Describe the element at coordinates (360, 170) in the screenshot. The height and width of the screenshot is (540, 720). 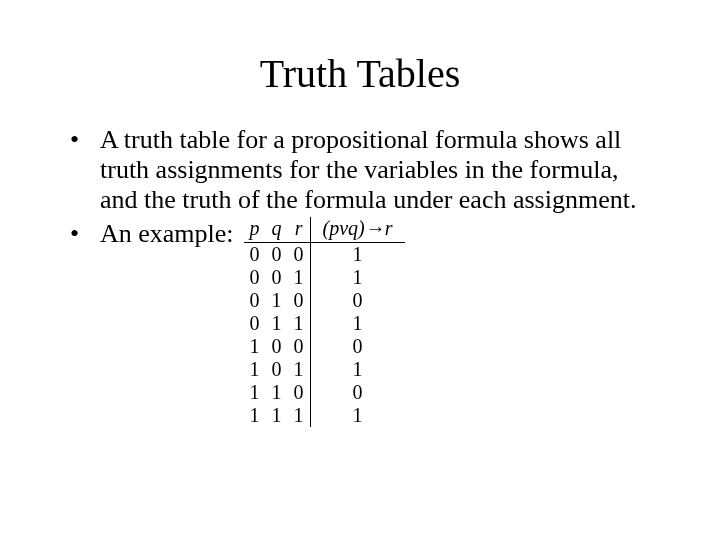
I see `bullet-item-1: A truth table for a propositional formul…` at that location.